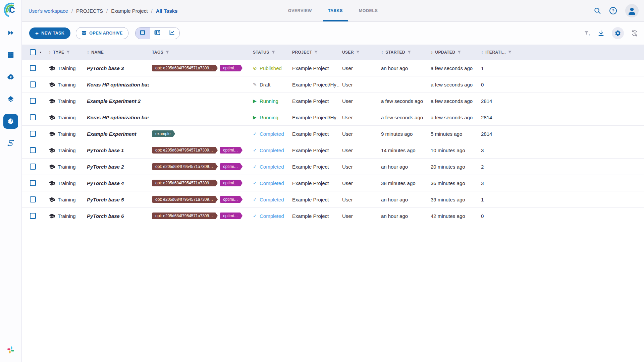 Image resolution: width=644 pixels, height=362 pixels. I want to click on tab-tasks: TASKS, so click(335, 11).